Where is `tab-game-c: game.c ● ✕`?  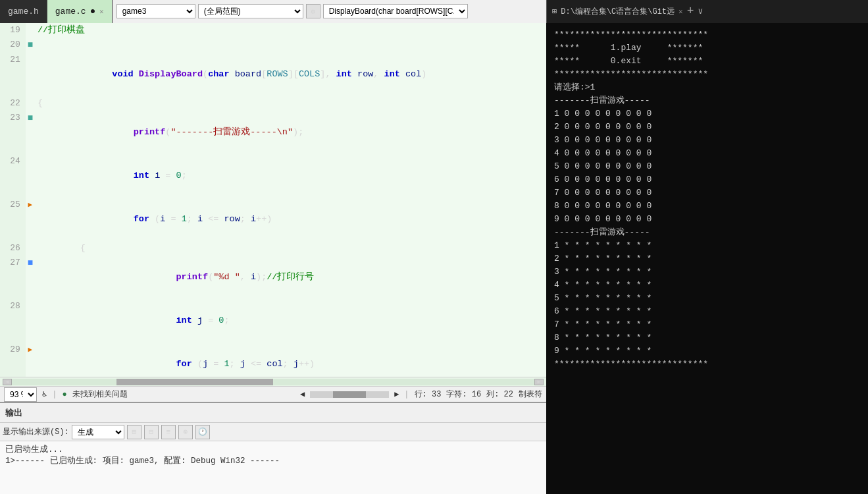
tab-game-c: game.c ● ✕ is located at coordinates (80, 12).